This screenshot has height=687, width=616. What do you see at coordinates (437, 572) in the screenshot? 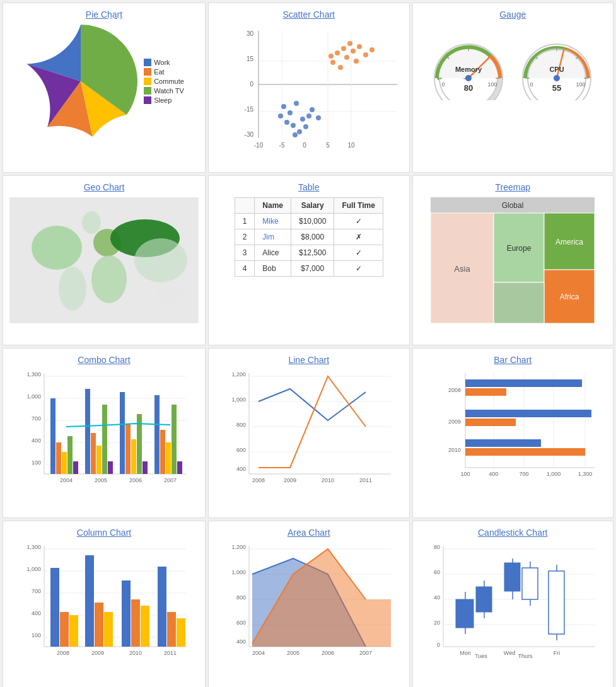
I see `svg-text: 60` at bounding box center [437, 572].